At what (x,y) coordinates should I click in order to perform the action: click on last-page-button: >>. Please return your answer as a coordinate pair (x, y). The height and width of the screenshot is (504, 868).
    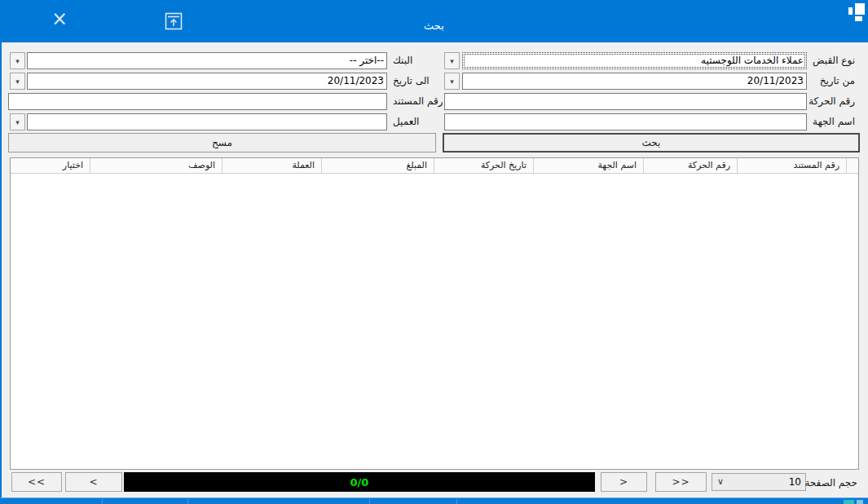
    Looking at the image, I should click on (681, 482).